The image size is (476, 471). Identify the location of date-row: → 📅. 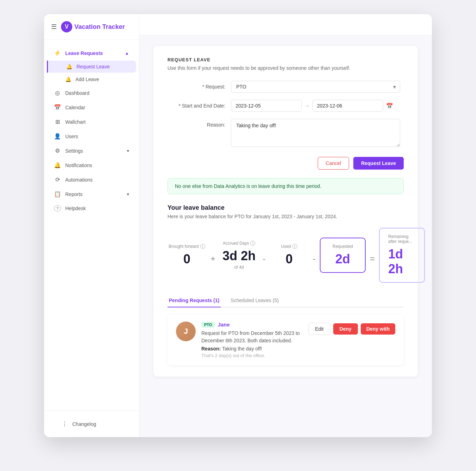
(316, 106).